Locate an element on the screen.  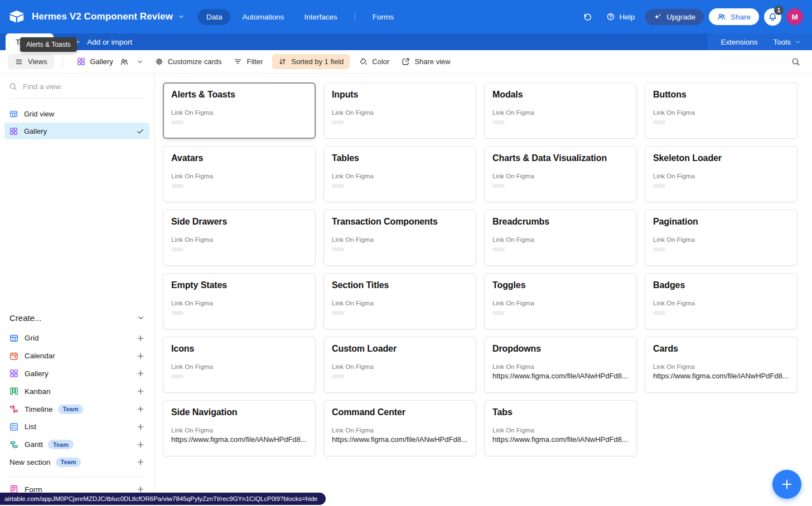
tools-button: Tools is located at coordinates (787, 42).